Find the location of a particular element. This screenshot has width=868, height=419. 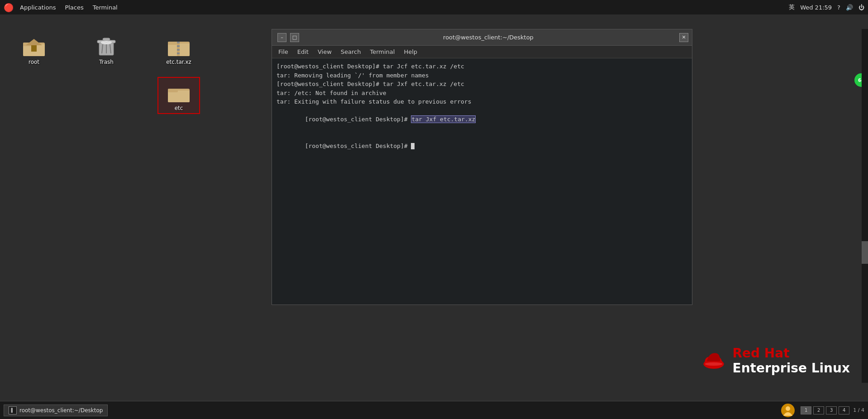

pager-box-1: 1 is located at coordinates (806, 410).